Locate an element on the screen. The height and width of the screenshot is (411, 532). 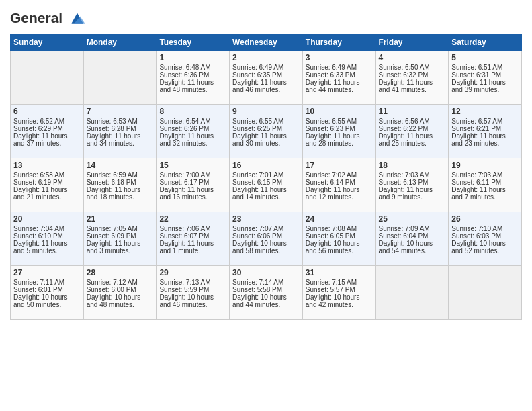
calendar-cell: 25 Sunrise: 7:09 AM Sunset: 6:04 PM Dayl… is located at coordinates (412, 239).